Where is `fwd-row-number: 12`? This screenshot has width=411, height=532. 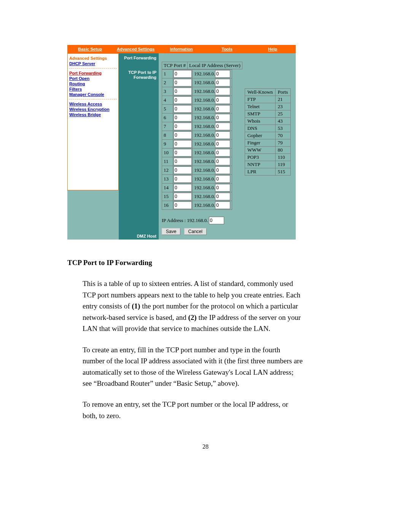 fwd-row-number: 12 is located at coordinates (167, 171).